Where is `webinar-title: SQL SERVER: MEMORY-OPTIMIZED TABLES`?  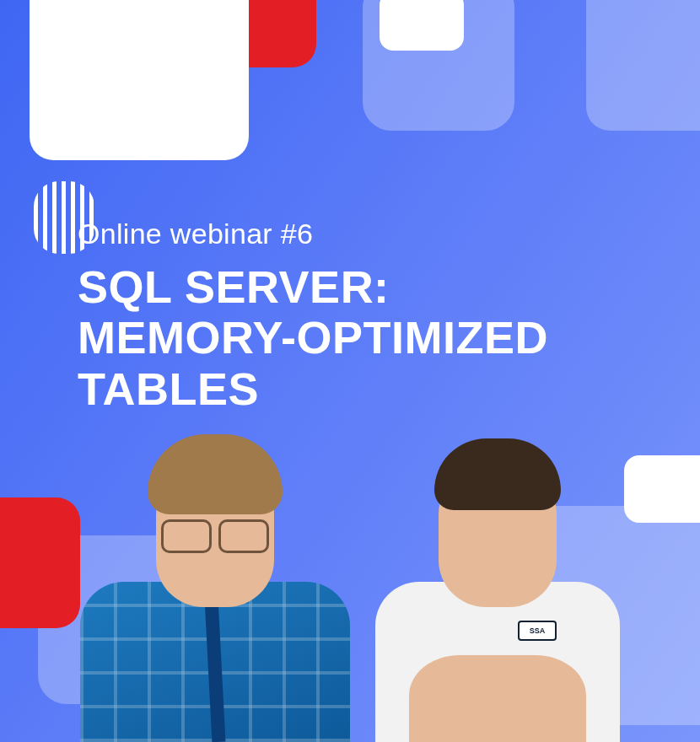
webinar-title: SQL SERVER: MEMORY-OPTIMIZED TABLES is located at coordinates (313, 337).